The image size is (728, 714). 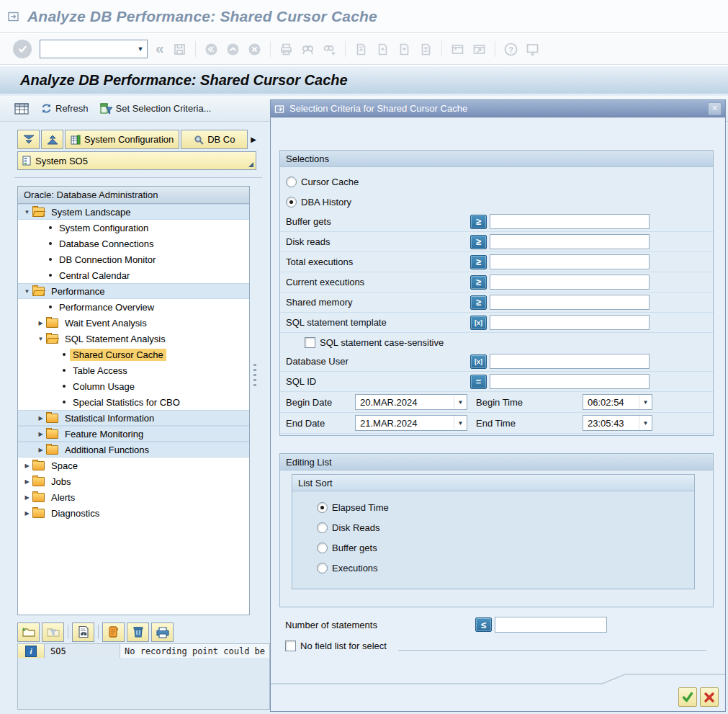 I want to click on tab-scroll-right-icon: ▶, so click(x=253, y=140).